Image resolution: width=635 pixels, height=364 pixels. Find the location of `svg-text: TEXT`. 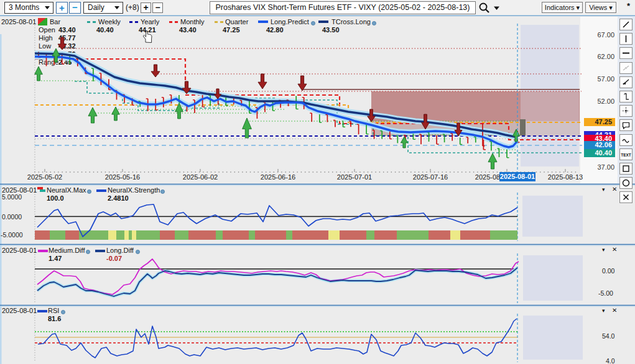

svg-text: TEXT is located at coordinates (626, 155).